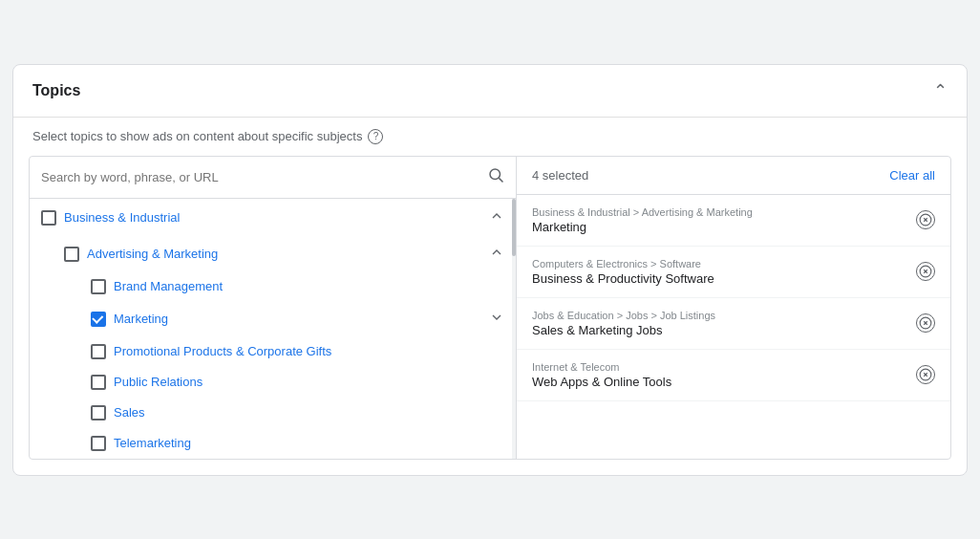 The width and height of the screenshot is (980, 539). Describe the element at coordinates (273, 413) in the screenshot. I see `tree-item-sales: Sales` at that location.